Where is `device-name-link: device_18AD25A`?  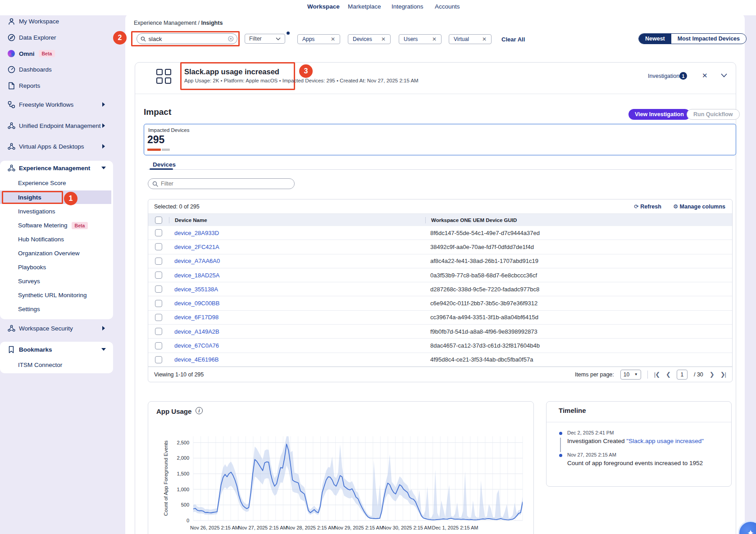 device-name-link: device_18AD25A is located at coordinates (297, 276).